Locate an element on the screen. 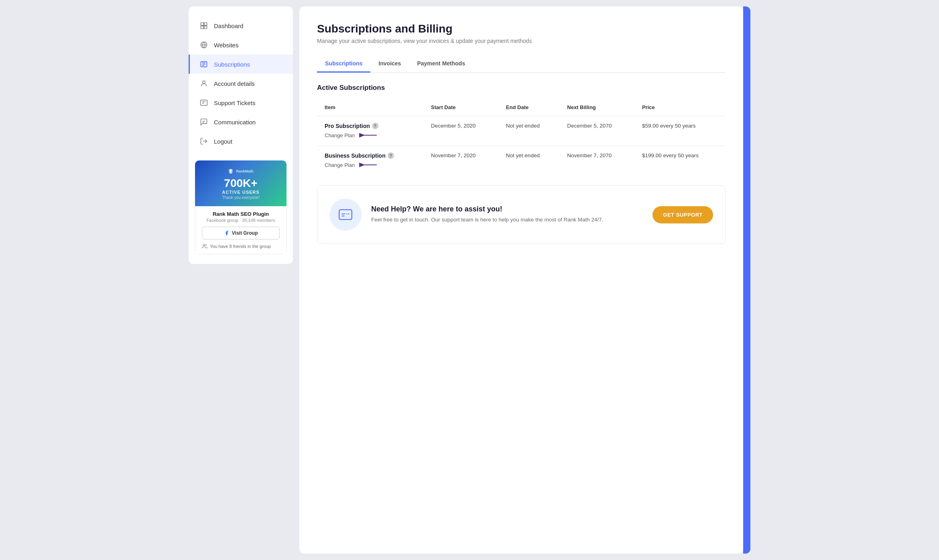  pro-end-date: Not yet ended is located at coordinates (529, 131).